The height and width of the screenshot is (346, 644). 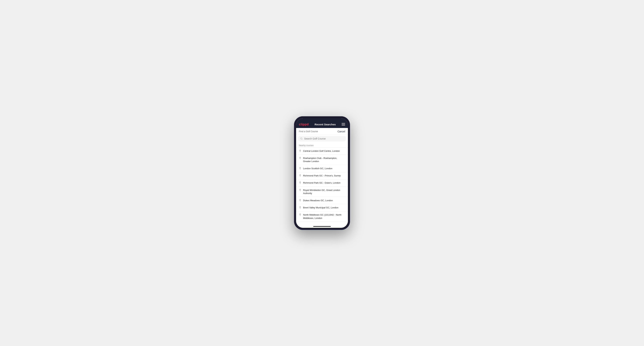 What do you see at coordinates (322, 208) in the screenshot?
I see `list-item: Brent Valley Municipal GC, London` at bounding box center [322, 208].